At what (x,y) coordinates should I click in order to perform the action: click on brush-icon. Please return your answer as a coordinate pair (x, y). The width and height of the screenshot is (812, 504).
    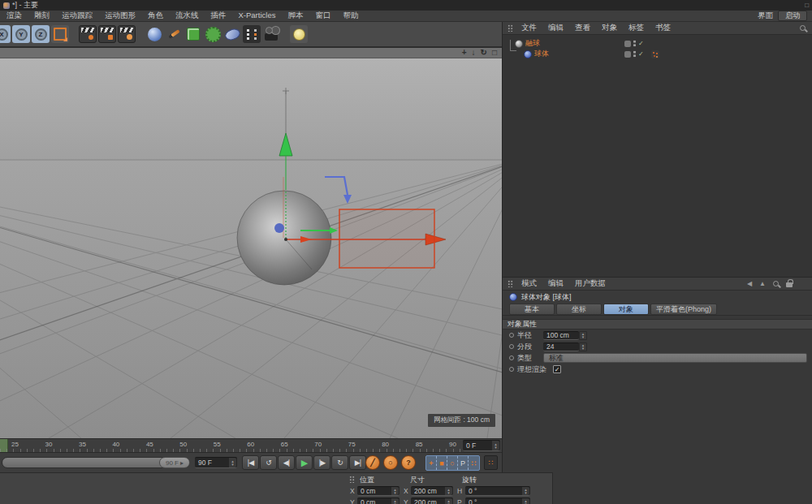
    Looking at the image, I should click on (174, 34).